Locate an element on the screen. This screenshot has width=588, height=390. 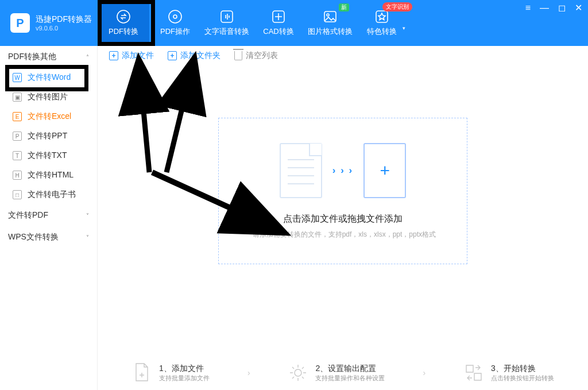
trash-icon is located at coordinates (238, 56).